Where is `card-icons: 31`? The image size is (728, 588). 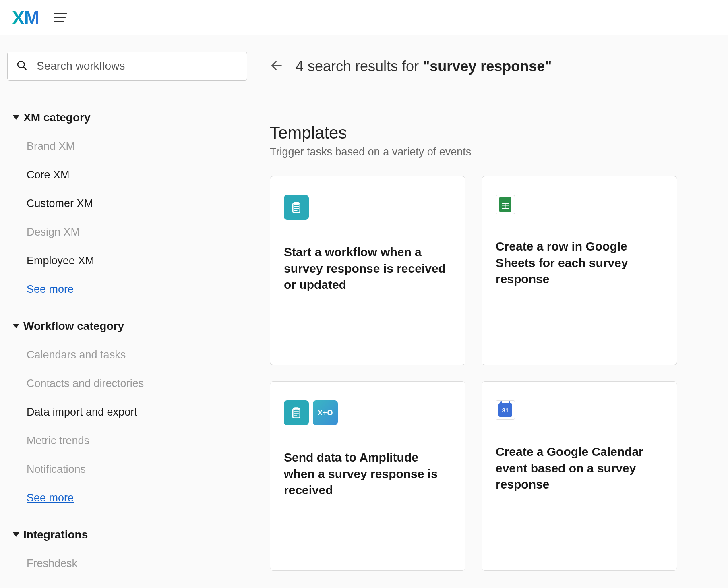 card-icons: 31 is located at coordinates (579, 410).